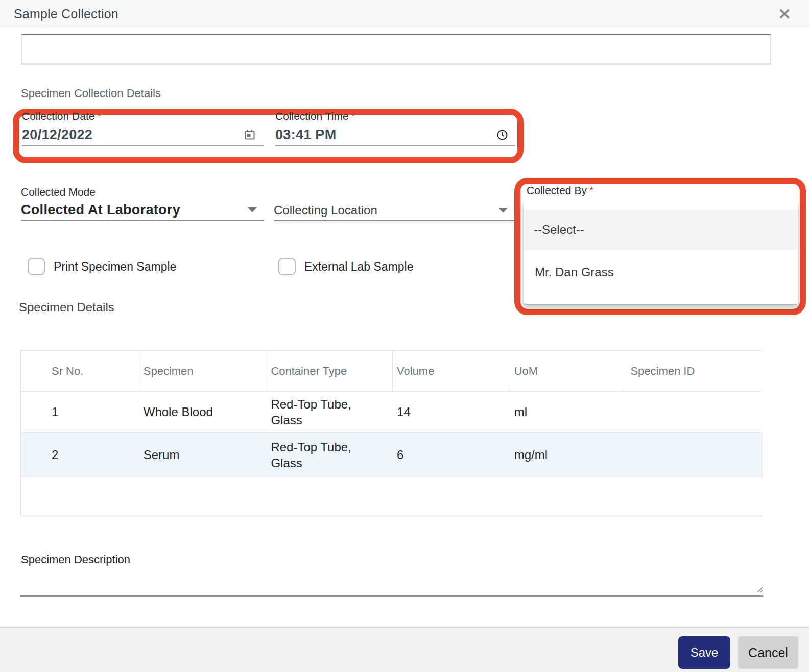 The height and width of the screenshot is (672, 809). I want to click on collecting-location-dropdown: Collecting Location, so click(394, 203).